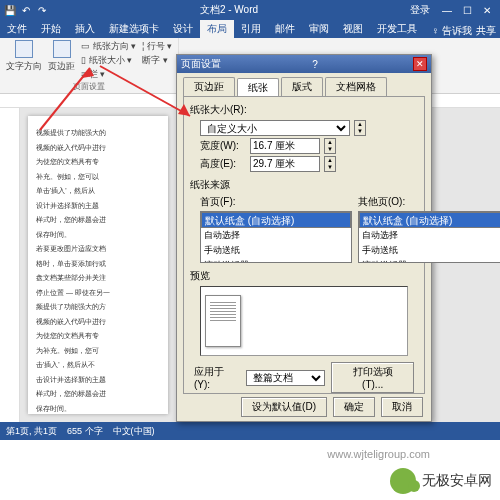  What do you see at coordinates (275, 128) in the screenshot?
I see `paper-size-select: 自定义大小` at bounding box center [275, 128].